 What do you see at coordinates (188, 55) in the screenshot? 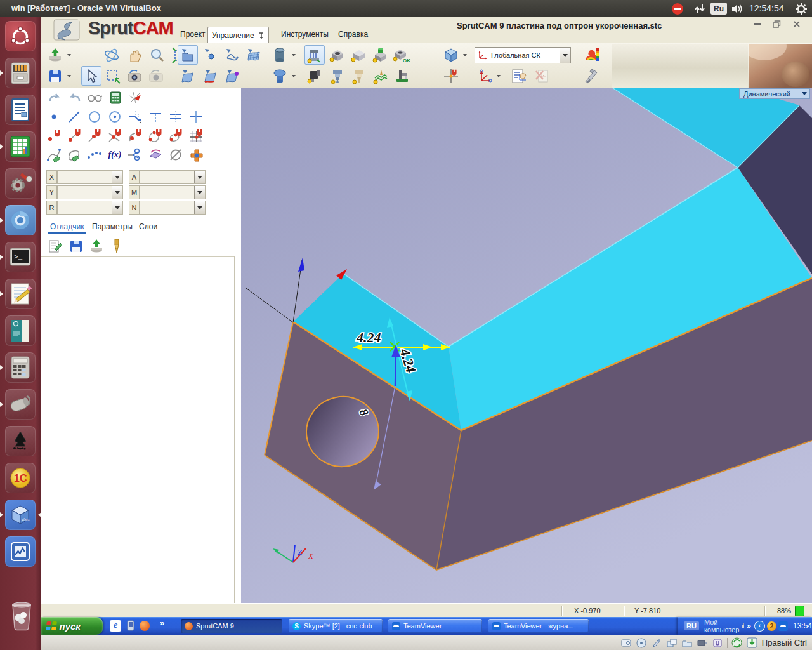
I see `import-surface-button` at bounding box center [188, 55].